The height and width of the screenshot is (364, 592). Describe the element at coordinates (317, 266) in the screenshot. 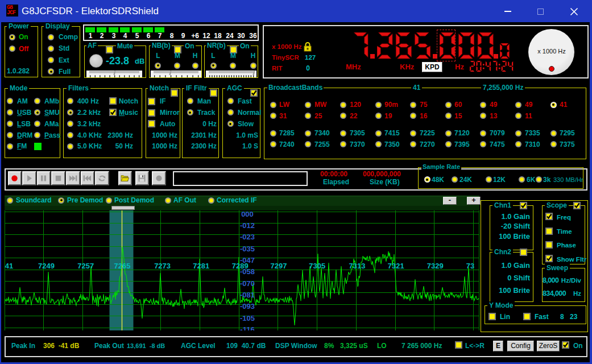

I see `svg-text: 7305` at that location.